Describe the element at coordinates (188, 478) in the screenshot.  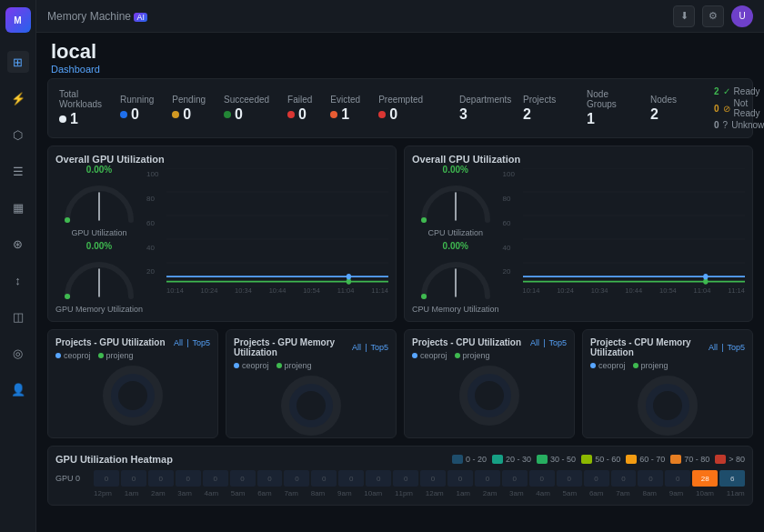
I see `heatmap-cell-3: 0` at that location.